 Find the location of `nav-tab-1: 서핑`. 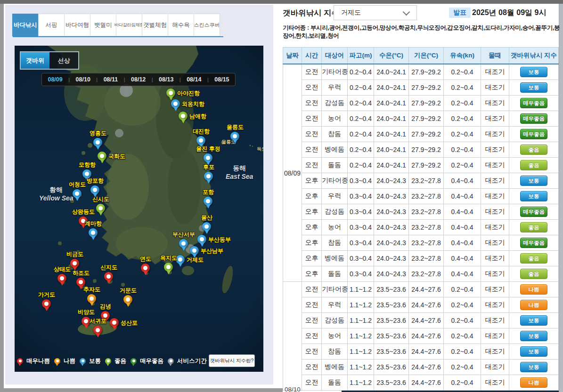

nav-tab-1: 서핑 is located at coordinates (51, 25).